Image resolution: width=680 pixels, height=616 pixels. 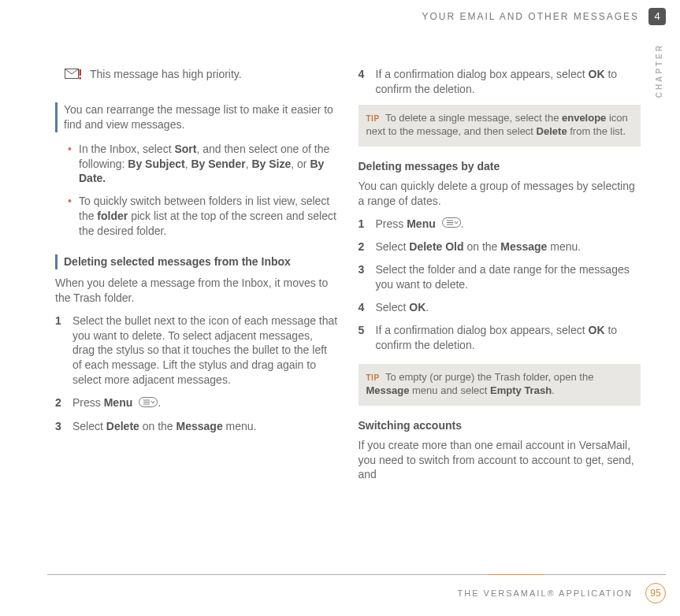 I want to click on deleting-by-date-steps: 1 Press Menu . 2, so click(x=500, y=285).